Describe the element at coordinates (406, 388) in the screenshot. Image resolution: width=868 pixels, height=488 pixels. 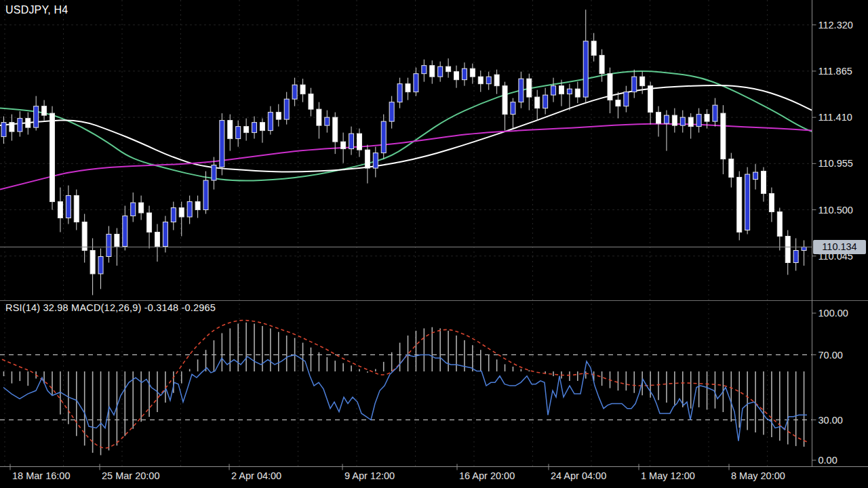
I see `oscillator-levels` at that location.